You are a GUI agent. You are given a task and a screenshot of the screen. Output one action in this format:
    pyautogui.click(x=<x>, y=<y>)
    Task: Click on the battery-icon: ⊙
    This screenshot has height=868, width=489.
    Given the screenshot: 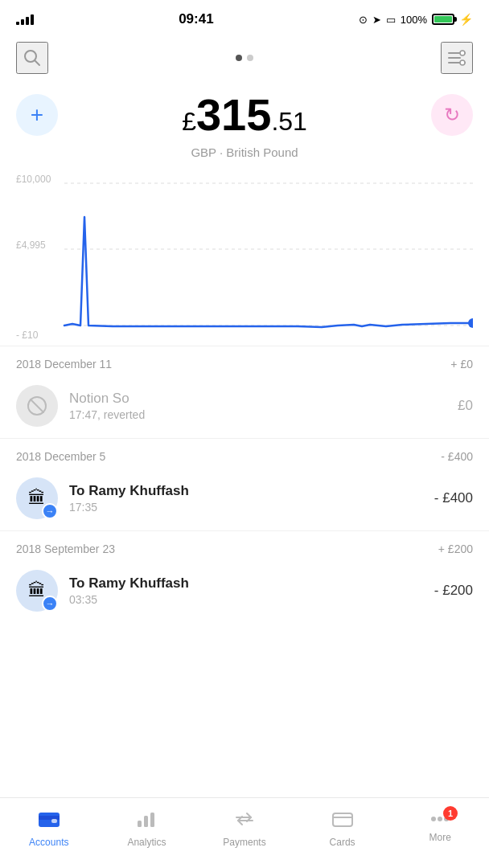 What is the action you would take?
    pyautogui.click(x=364, y=19)
    